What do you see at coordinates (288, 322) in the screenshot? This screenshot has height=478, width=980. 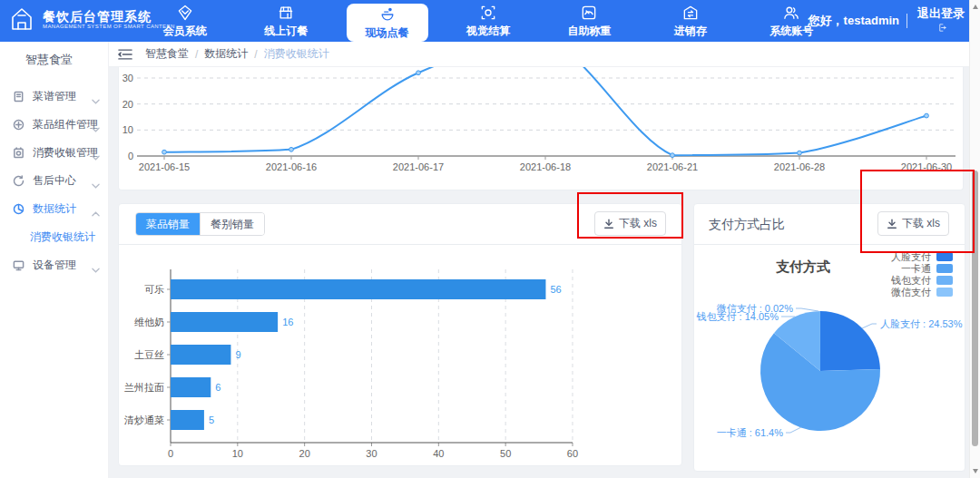 I see `svg-text: 16` at bounding box center [288, 322].